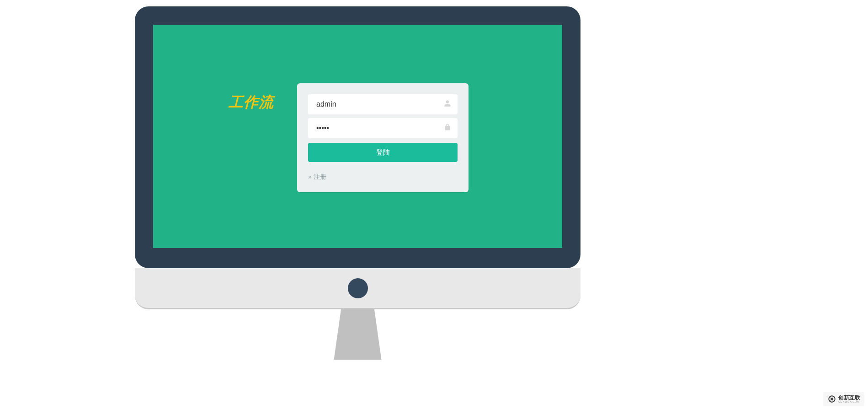 The width and height of the screenshot is (868, 410). Describe the element at coordinates (844, 399) in the screenshot. I see `watermark-badge: 创新互联 CDXWCX.COM` at that location.